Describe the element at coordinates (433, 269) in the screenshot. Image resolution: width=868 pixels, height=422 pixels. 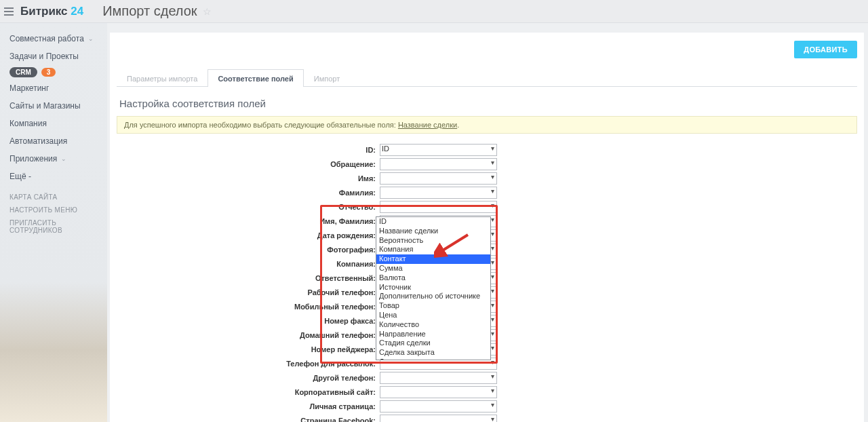
I see `dropdown-option: Сумма` at that location.